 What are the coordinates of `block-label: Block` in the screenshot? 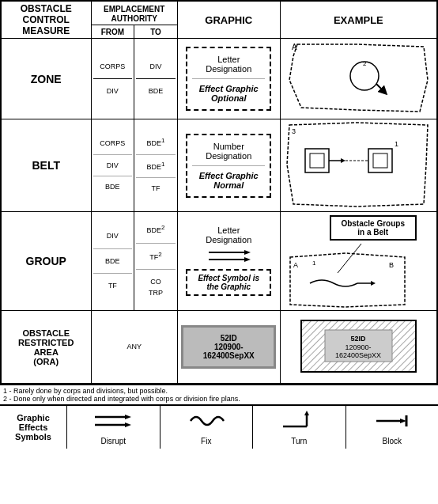 It's located at (392, 441).